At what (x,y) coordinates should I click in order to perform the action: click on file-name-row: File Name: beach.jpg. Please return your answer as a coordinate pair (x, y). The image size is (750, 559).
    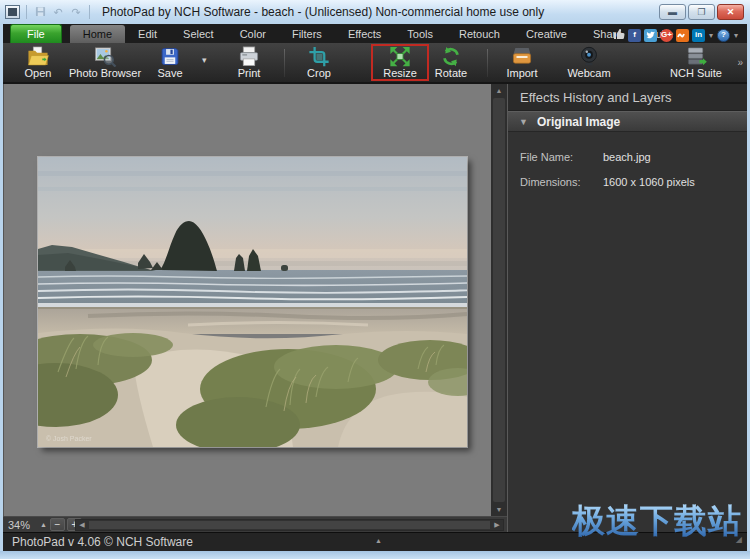
    Looking at the image, I should click on (628, 156).